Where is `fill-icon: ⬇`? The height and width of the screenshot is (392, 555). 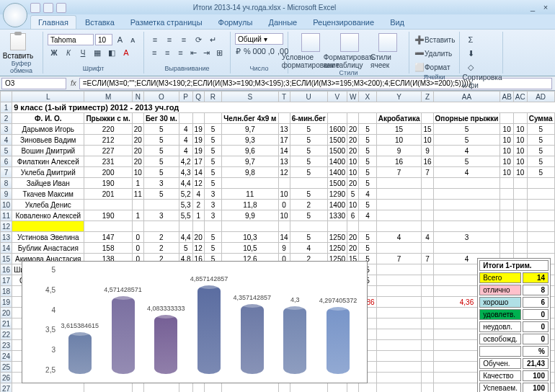 fill-icon: ⬇ is located at coordinates (471, 53).